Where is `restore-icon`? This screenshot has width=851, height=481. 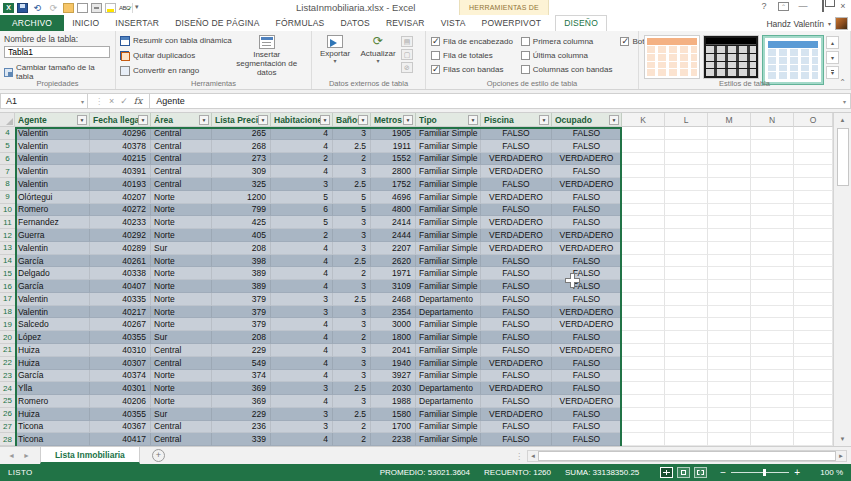
restore-icon is located at coordinates (823, 6).